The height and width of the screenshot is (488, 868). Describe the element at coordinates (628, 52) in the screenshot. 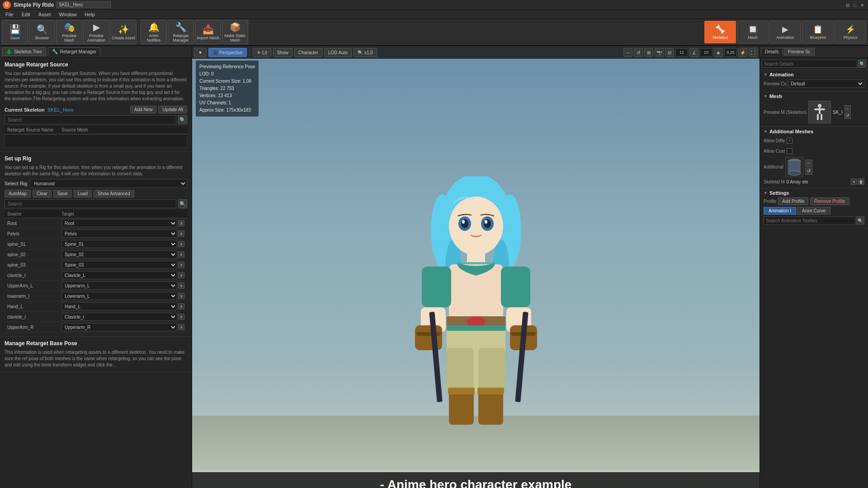

I see `vp-translate-btn: ↔` at that location.